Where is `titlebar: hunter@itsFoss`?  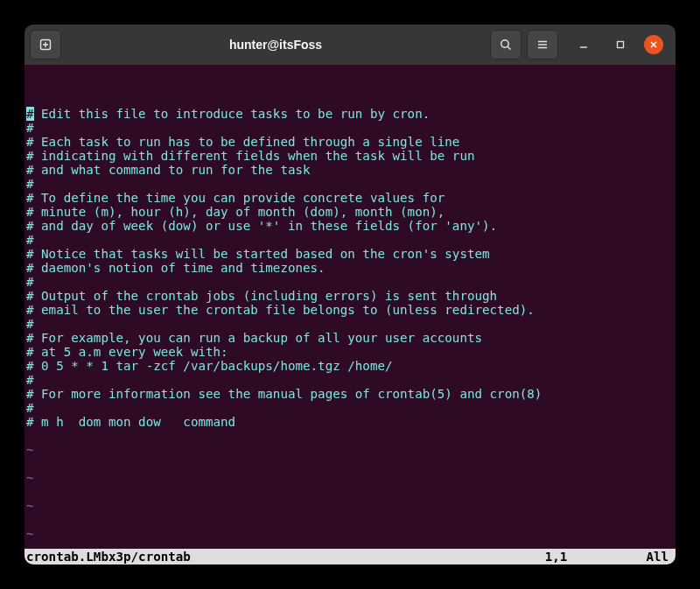
titlebar: hunter@itsFoss is located at coordinates (350, 45).